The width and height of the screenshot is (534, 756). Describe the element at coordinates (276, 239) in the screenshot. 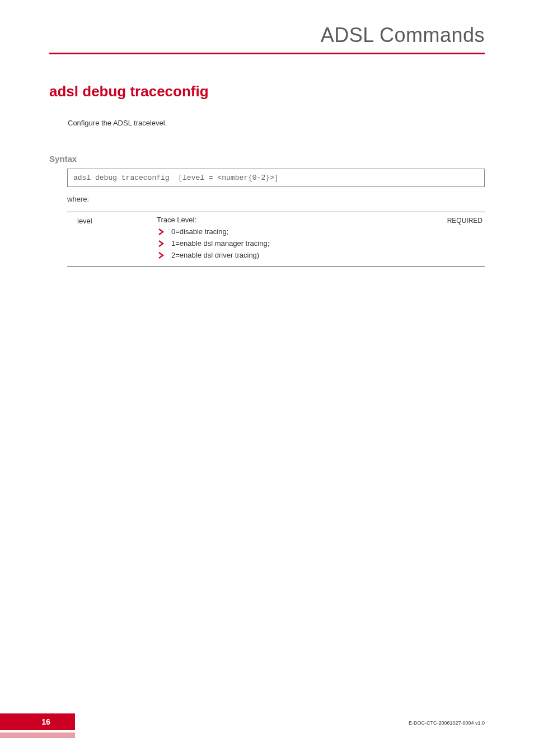

I see `params-table: level Trace Level: 0=disable tracing; 1=…` at that location.